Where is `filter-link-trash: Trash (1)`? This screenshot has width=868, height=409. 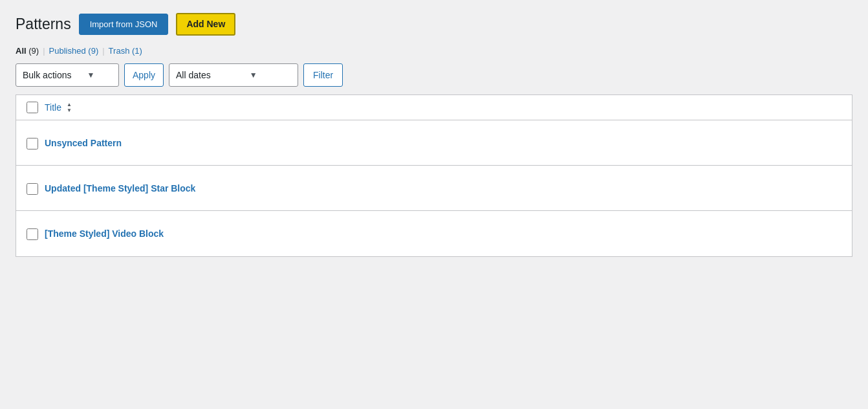 filter-link-trash: Trash (1) is located at coordinates (125, 50).